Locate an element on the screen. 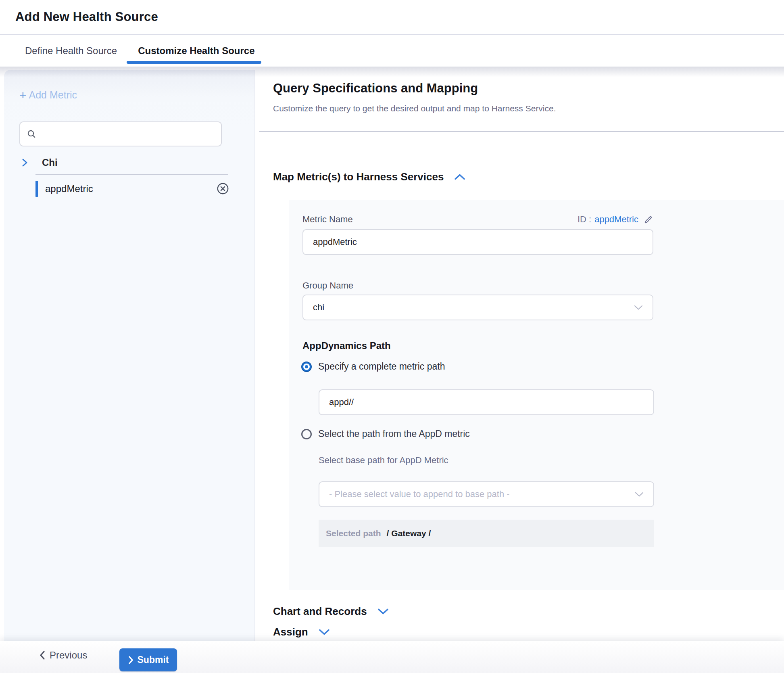 This screenshot has height=673, width=784. tab-customize-label: Customize Health Source is located at coordinates (196, 51).